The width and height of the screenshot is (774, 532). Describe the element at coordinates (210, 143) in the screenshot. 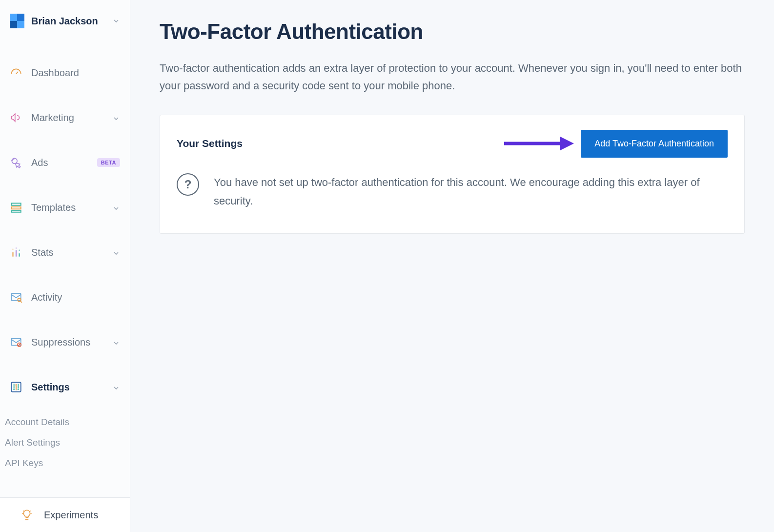

I see `card-heading: Your Settings` at that location.